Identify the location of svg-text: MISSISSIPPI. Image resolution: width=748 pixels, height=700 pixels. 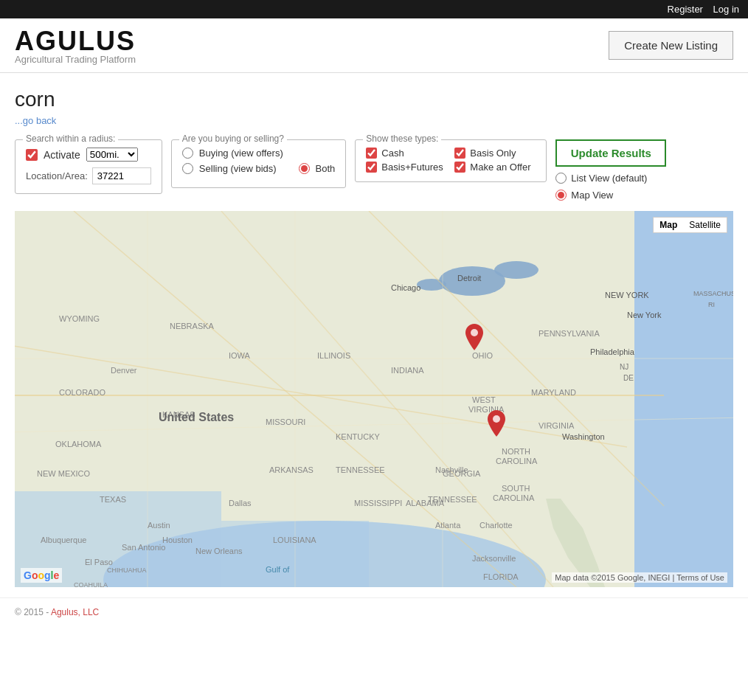
(378, 503).